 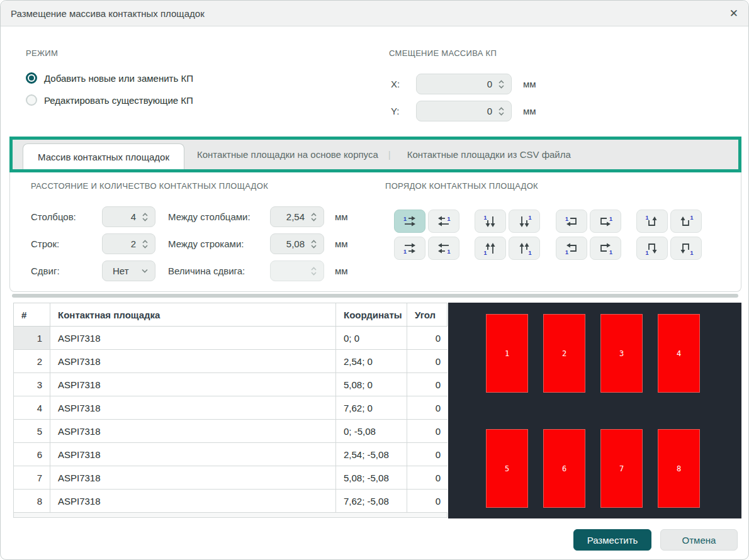 I want to click on spacing-control2-1: 2,54, so click(x=297, y=216).